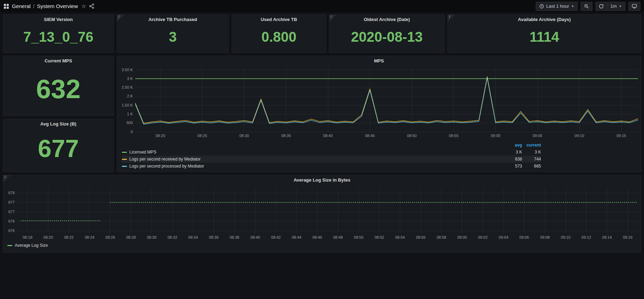  I want to click on monitor-icon, so click(634, 6).